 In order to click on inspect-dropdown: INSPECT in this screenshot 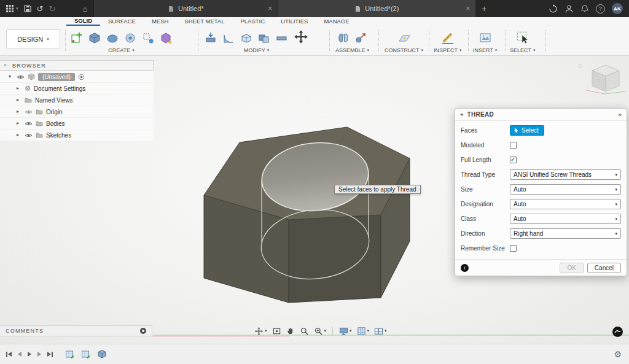, I will do `click(448, 50)`.